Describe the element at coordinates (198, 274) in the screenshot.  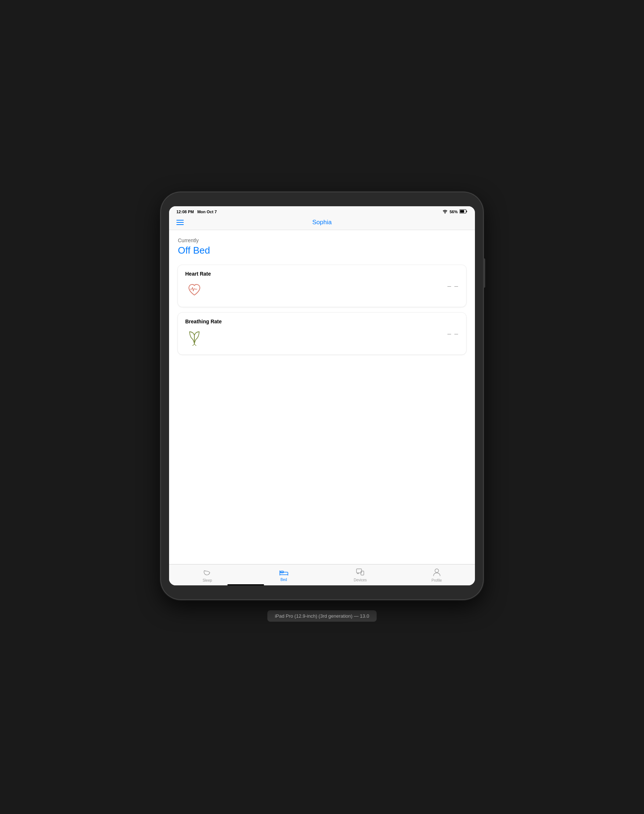
I see `heart-rate-title: Heart Rate` at that location.